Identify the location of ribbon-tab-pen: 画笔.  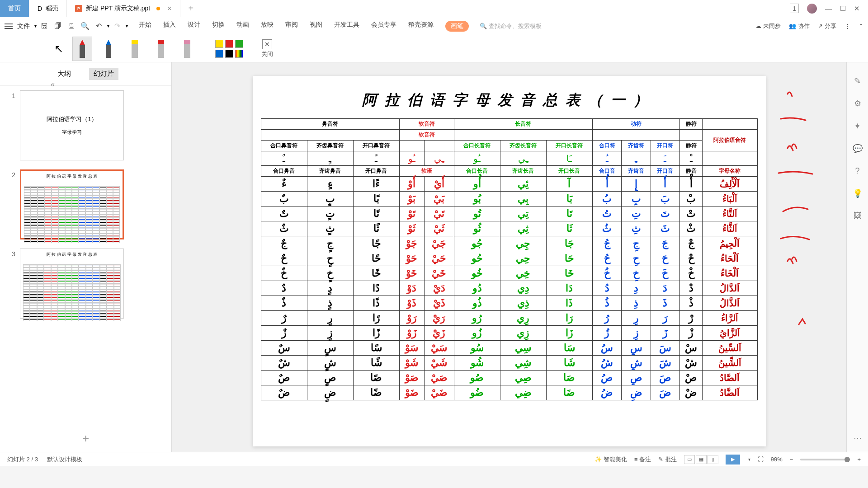
(457, 26).